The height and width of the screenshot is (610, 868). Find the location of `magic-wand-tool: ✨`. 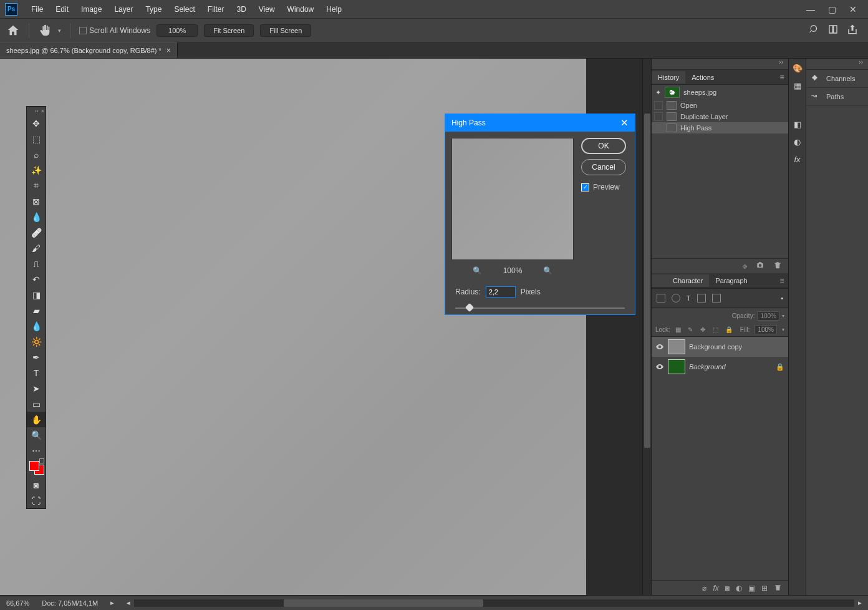

magic-wand-tool: ✨ is located at coordinates (36, 170).